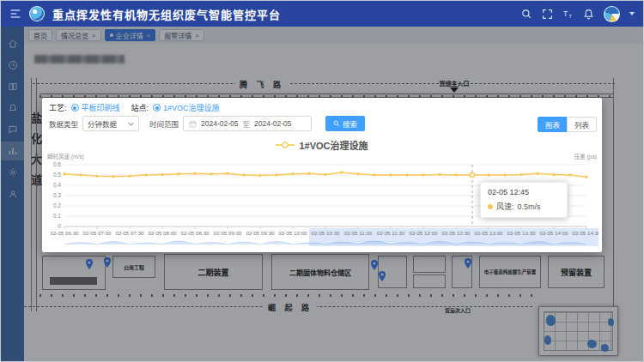 Image resolution: width=644 pixels, height=362 pixels. Describe the element at coordinates (322, 145) in the screenshot. I see `chart-legend: 1#VOC治理设施` at that location.